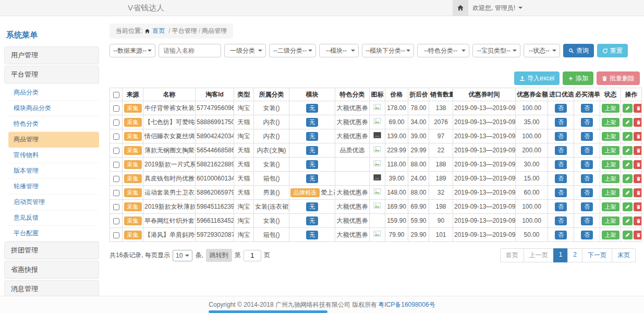 The image size is (644, 313). What do you see at coordinates (54, 140) in the screenshot?
I see `sidebar-item-6: 商品管理` at bounding box center [54, 140].